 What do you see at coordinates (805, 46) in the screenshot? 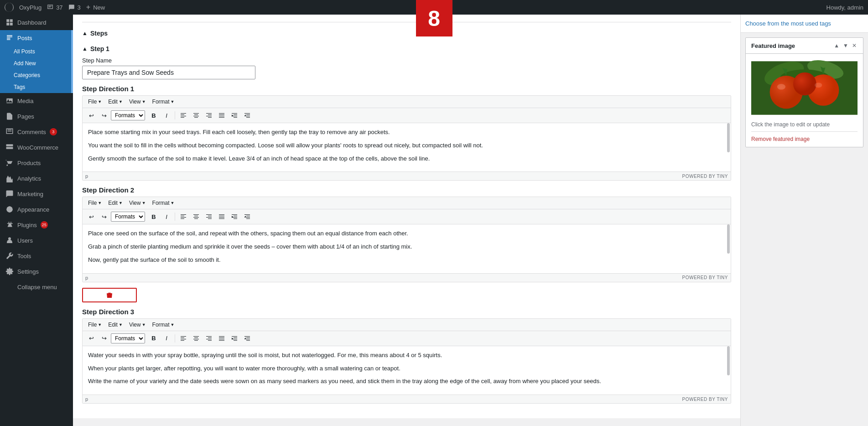
I see `featured-image-postbox-header: Featured image ▲ ▼ ✕` at bounding box center [805, 46].